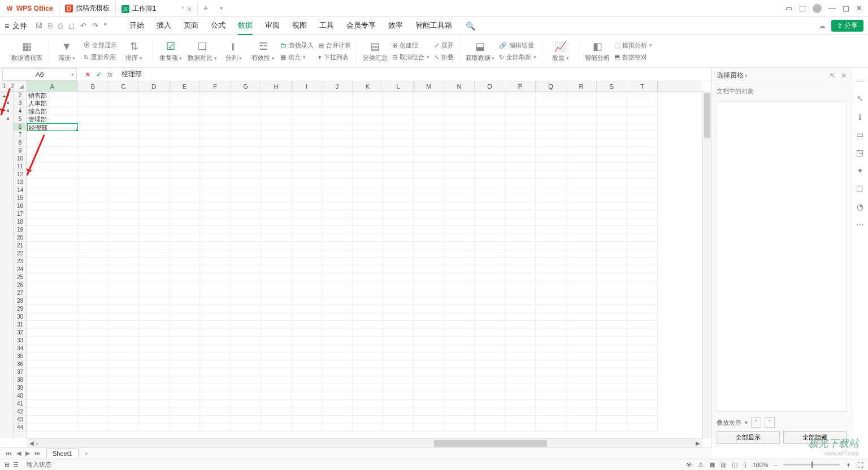  Describe the element at coordinates (84, 26) in the screenshot. I see `undo-icon: ↶` at that location.